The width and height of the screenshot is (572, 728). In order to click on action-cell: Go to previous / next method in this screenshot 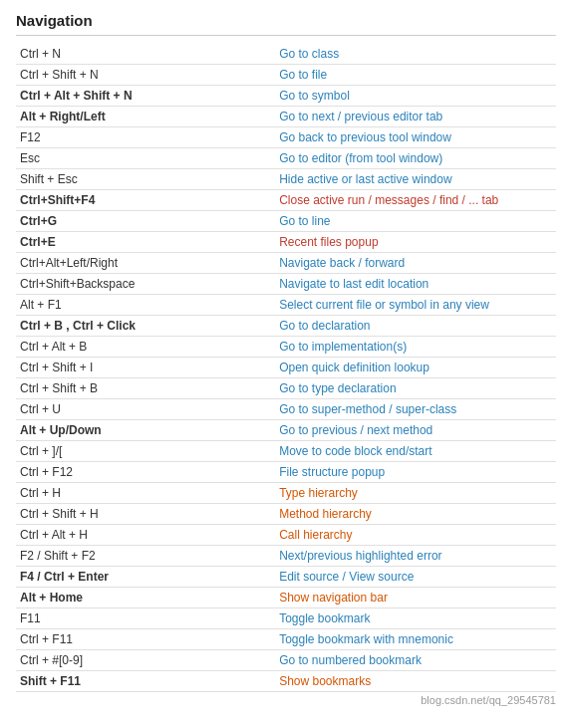, I will do `click(416, 430)`.